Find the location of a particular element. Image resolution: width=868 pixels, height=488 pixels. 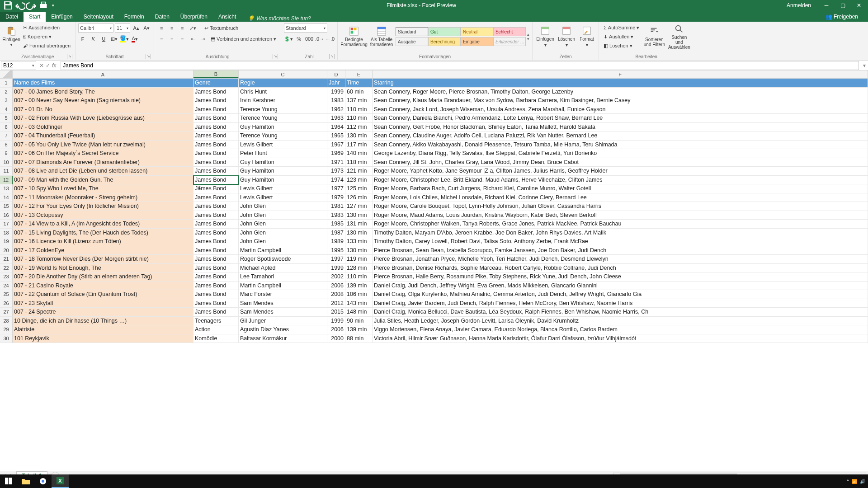

style-ausgabe: Ausgabe is located at coordinates (412, 42).